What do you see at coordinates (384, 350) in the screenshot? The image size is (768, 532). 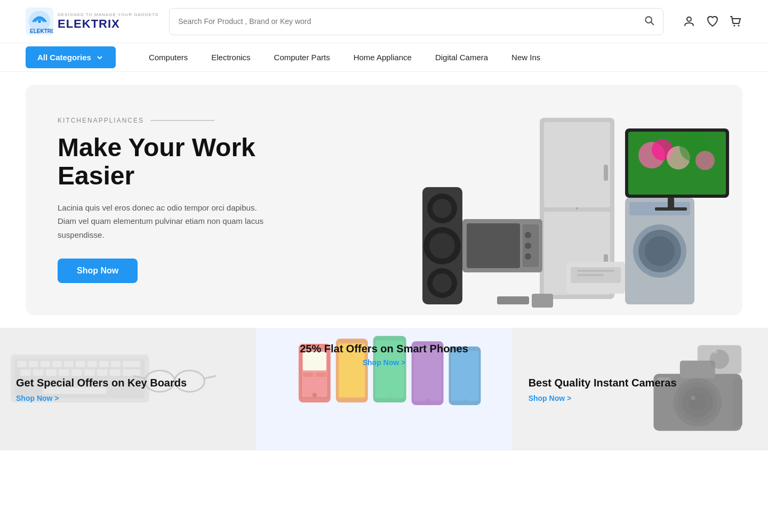 I see `promo-phones-text: 25% Flat Offers on Smart Phones Shop Now…` at bounding box center [384, 350].